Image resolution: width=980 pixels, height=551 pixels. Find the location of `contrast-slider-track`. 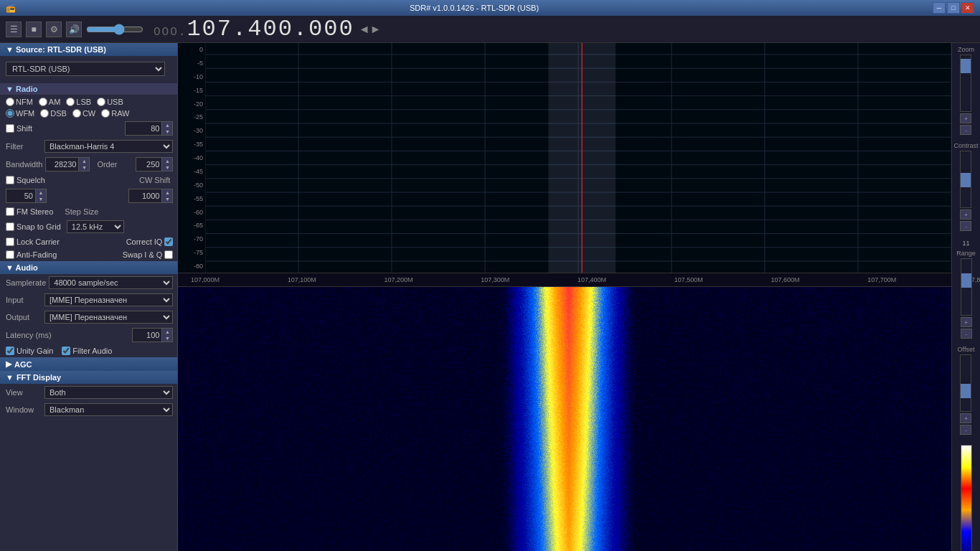

contrast-slider-track is located at coordinates (966, 179).